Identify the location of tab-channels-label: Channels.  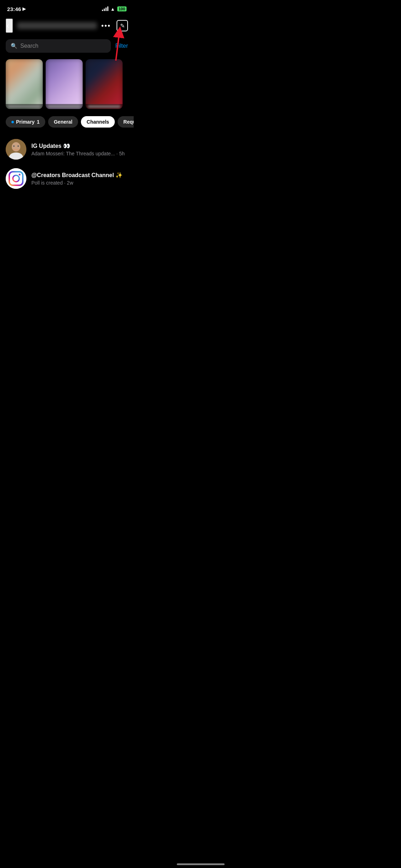
(98, 122).